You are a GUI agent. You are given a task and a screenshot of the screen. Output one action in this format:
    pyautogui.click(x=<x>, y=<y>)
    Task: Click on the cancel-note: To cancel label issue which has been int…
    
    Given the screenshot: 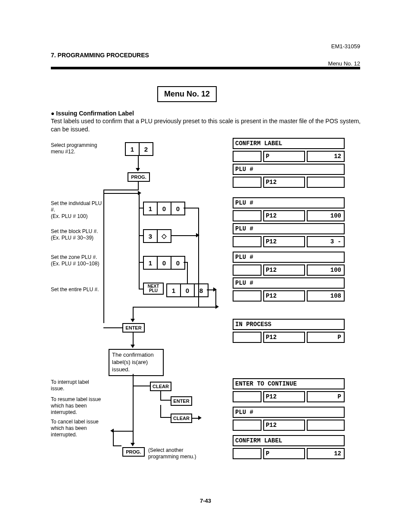 What is the action you would take?
    pyautogui.click(x=81, y=428)
    